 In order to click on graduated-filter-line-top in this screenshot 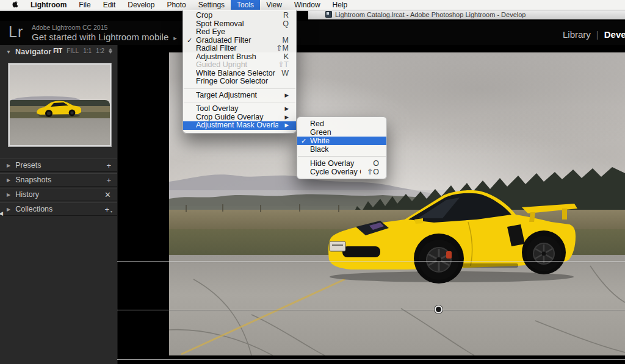, I will do `click(371, 261)`.